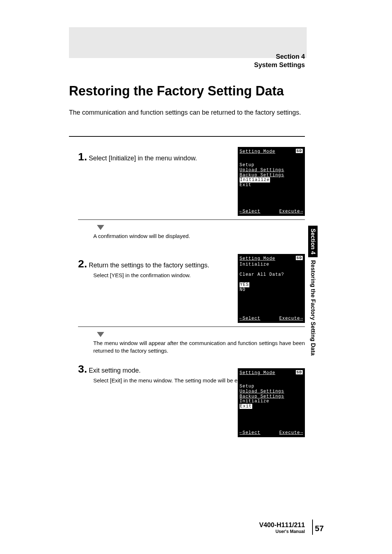 This screenshot has height=554, width=392. What do you see at coordinates (282, 525) in the screenshot?
I see `footer-model: V400-H111/211` at bounding box center [282, 525].